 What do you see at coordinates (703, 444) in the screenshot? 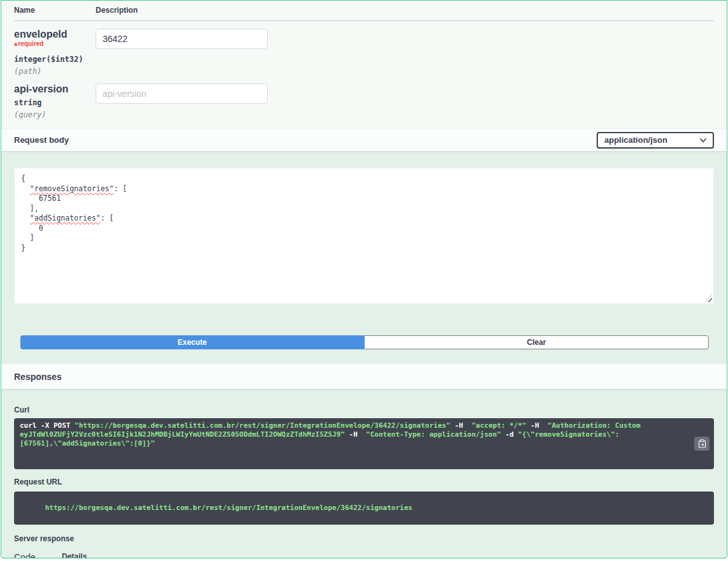
I see `clipboard-icon` at bounding box center [703, 444].